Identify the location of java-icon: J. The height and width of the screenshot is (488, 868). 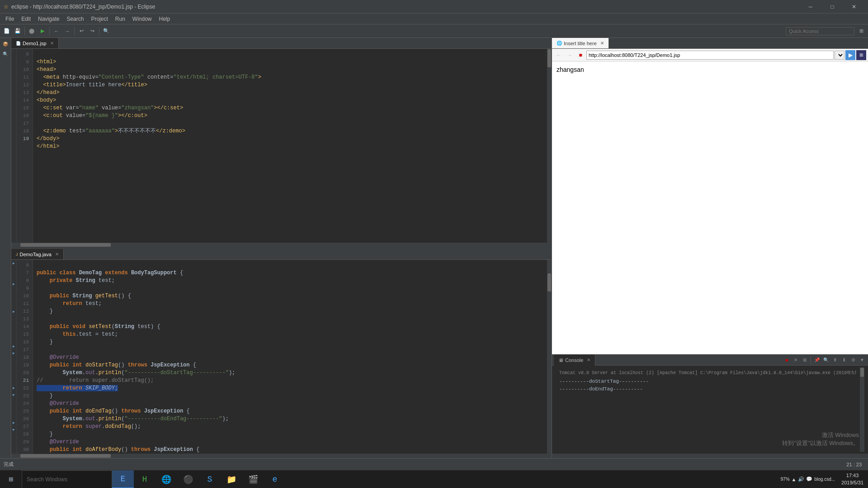
(17, 254).